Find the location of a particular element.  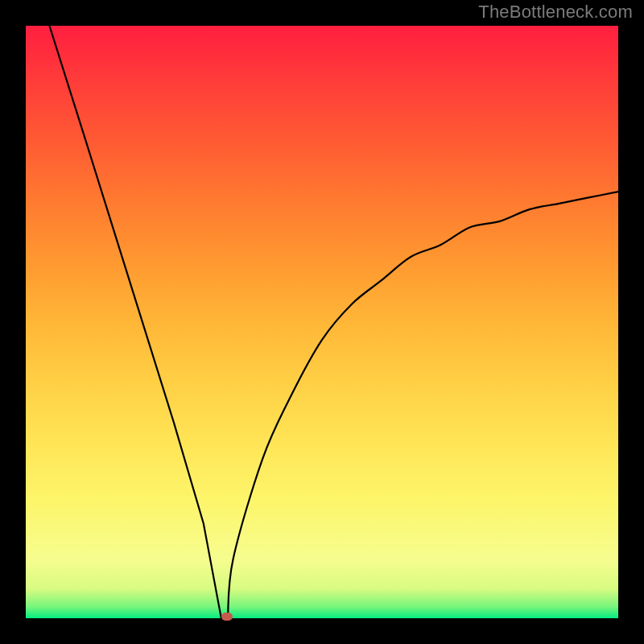

minimum-marker is located at coordinates (227, 617).